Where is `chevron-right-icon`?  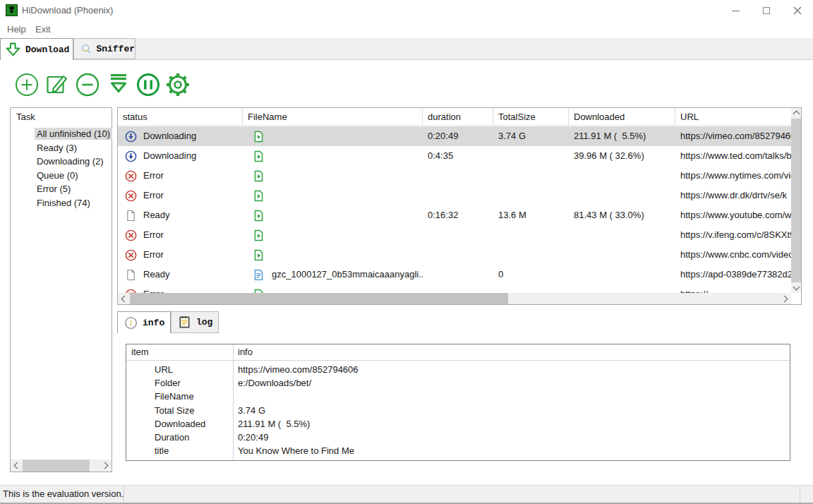
chevron-right-icon is located at coordinates (105, 466).